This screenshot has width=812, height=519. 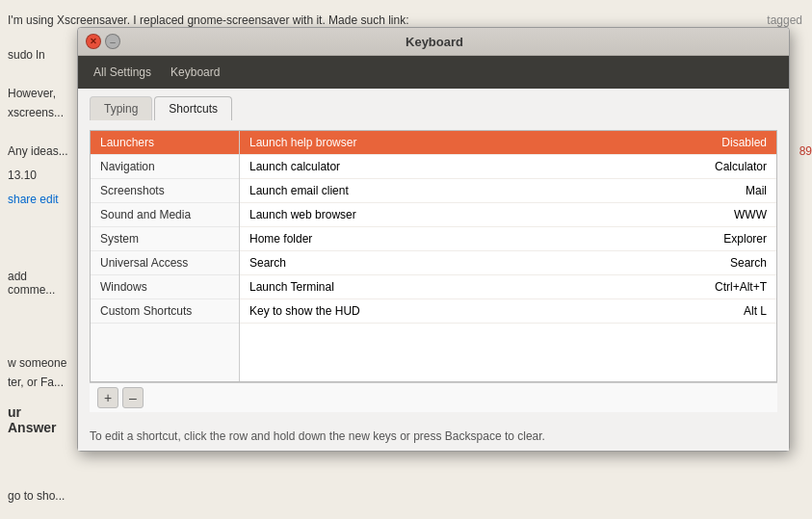 What do you see at coordinates (39, 113) in the screenshot?
I see `bg-xscreens: xscreens...` at bounding box center [39, 113].